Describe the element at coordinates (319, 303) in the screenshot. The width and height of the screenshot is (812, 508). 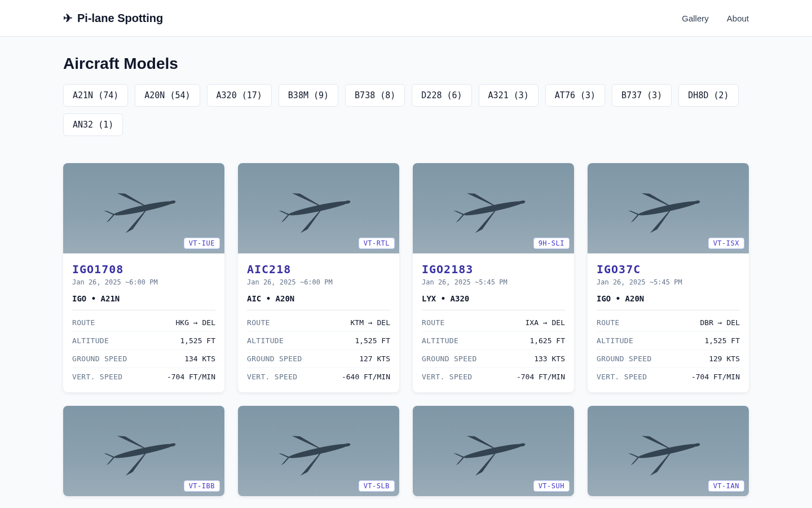
I see `airline-model: AIC • A20N` at that location.